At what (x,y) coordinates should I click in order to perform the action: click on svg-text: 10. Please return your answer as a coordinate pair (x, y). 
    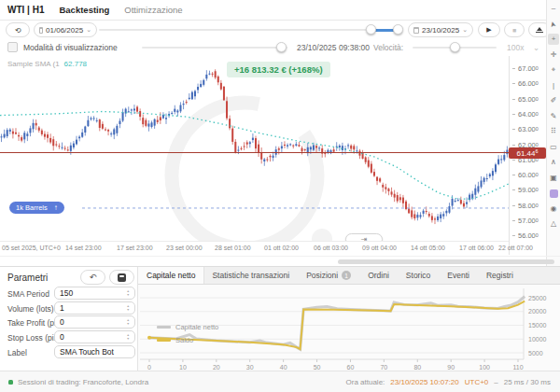
    Looking at the image, I should click on (183, 368).